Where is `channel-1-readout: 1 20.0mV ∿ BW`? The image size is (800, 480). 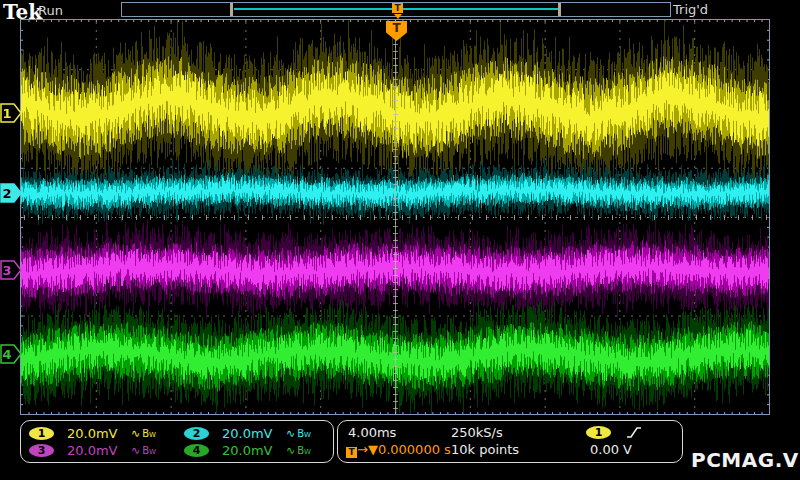 channel-1-readout: 1 20.0mV ∿ BW is located at coordinates (92, 433).